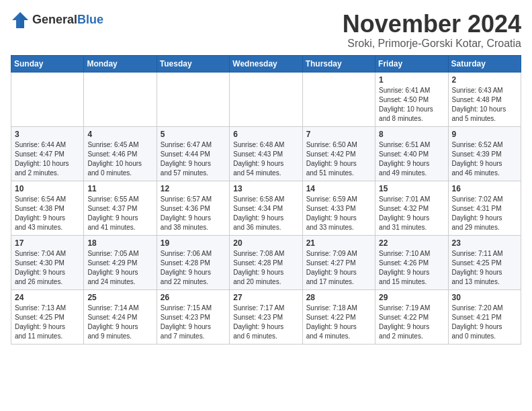 This screenshot has height=411, width=532. What do you see at coordinates (68, 20) in the screenshot?
I see `logo-text: GeneralBlue` at bounding box center [68, 20].